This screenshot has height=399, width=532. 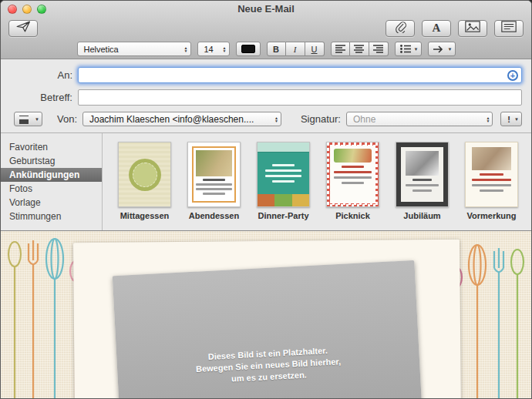 What do you see at coordinates (266, 9) in the screenshot?
I see `titlebar: Neue E-Mail` at bounding box center [266, 9].